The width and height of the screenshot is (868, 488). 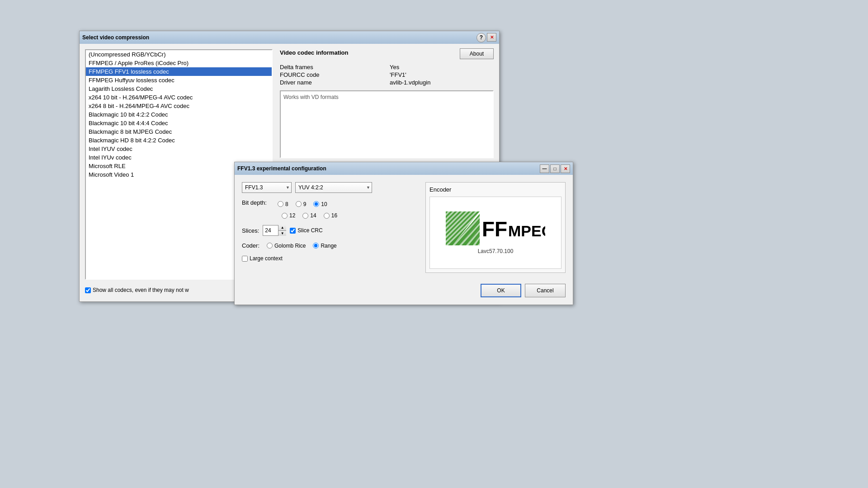 I want to click on codec-info-grid: Delta frames Yes FOURCC code 'FFV1' Driv…, so click(x=387, y=75).